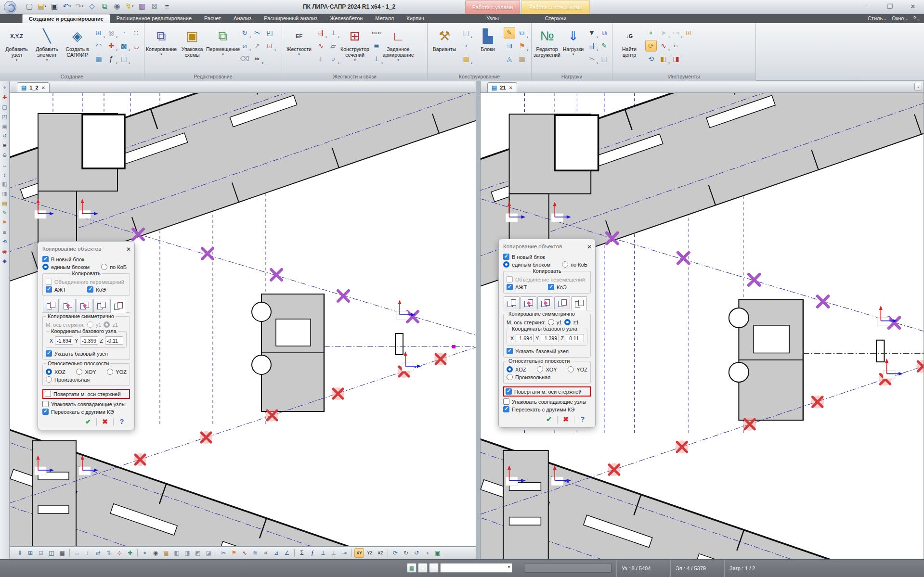 Image resolution: width=924 pixels, height=577 pixels. Describe the element at coordinates (917, 19) in the screenshot. I see `help-menu: ?⌄` at that location.